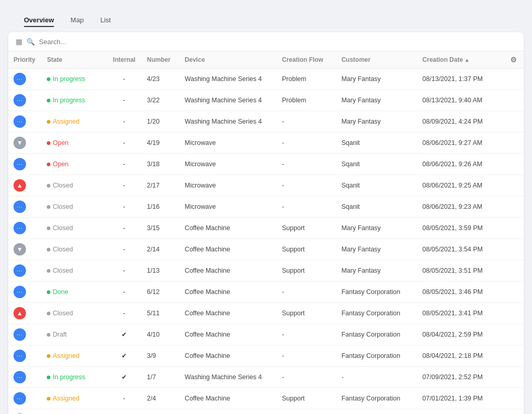 The width and height of the screenshot is (532, 414). I want to click on cell-device: Washing Machine Series 4, so click(229, 377).